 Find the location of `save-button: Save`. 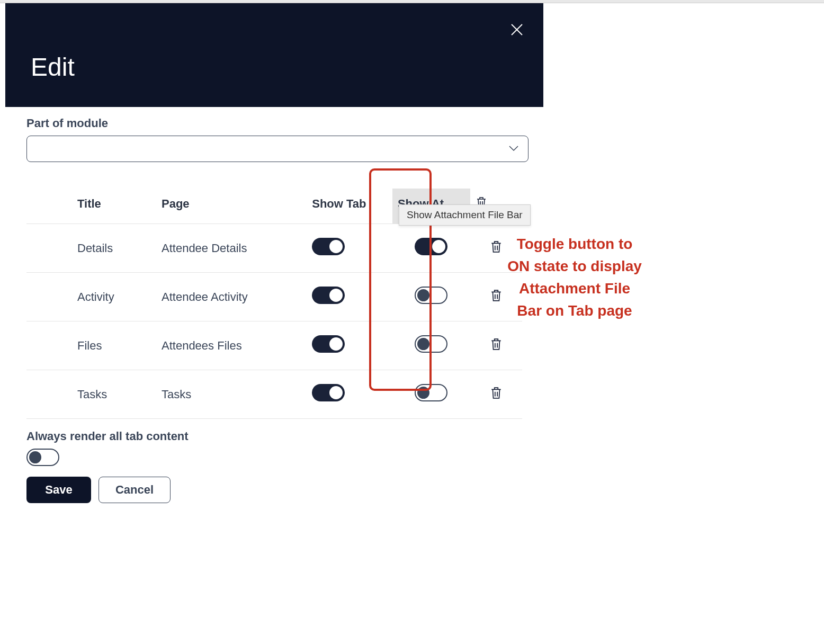

save-button: Save is located at coordinates (59, 490).